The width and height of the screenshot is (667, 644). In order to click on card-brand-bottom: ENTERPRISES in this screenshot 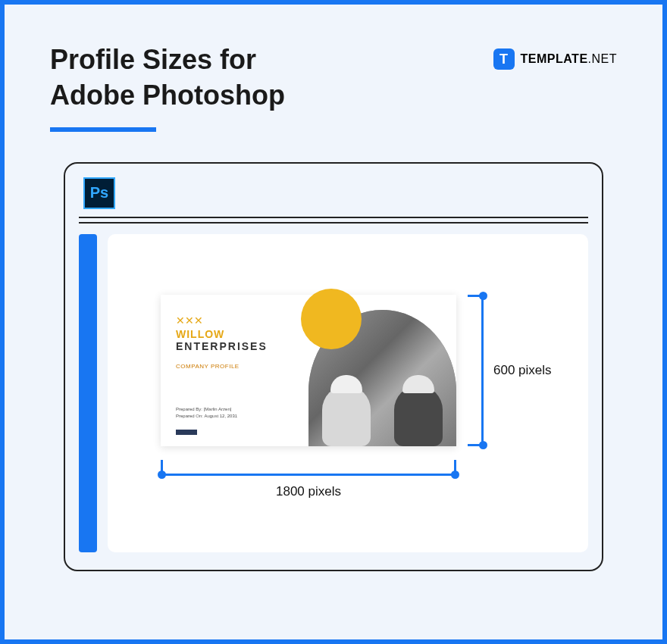, I will do `click(244, 346)`.